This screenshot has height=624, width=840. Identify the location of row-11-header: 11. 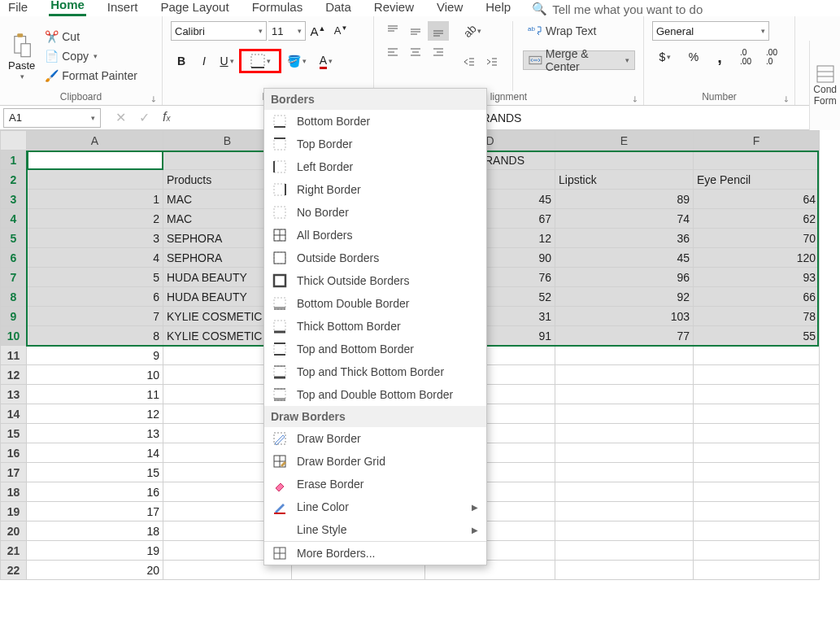
(14, 356).